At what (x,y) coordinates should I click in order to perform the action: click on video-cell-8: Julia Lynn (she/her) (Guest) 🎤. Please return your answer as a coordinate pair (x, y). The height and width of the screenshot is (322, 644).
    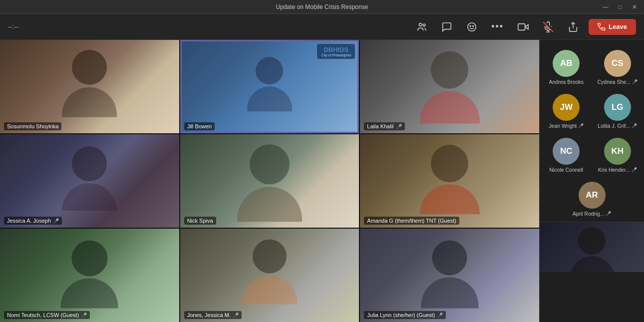
    Looking at the image, I should click on (449, 276).